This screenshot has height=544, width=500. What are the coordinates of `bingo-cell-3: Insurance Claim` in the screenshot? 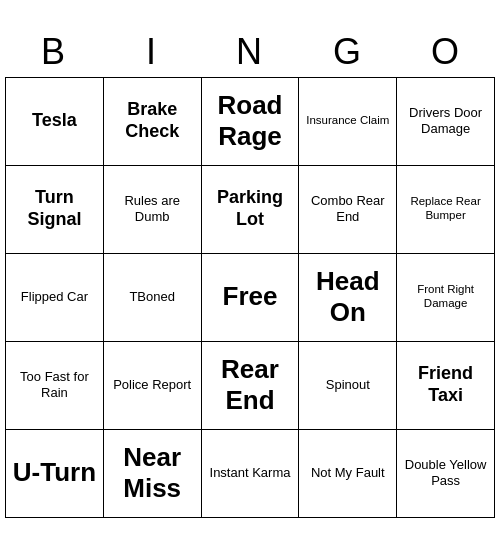 It's located at (348, 122).